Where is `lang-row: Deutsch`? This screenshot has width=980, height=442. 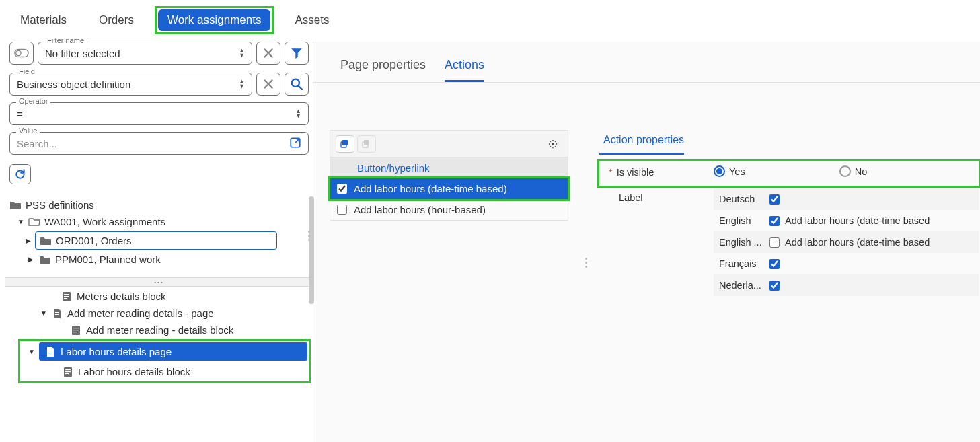 lang-row: Deutsch is located at coordinates (846, 199).